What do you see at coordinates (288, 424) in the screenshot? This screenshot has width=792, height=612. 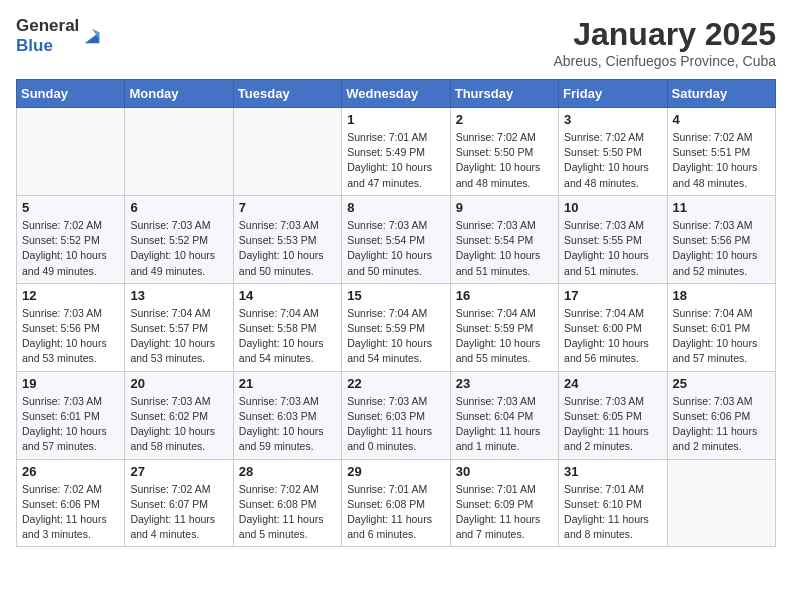 I see `day-info: Sunrise: 7:03 AM Sunset: 6:03 PM Dayligh…` at bounding box center [288, 424].